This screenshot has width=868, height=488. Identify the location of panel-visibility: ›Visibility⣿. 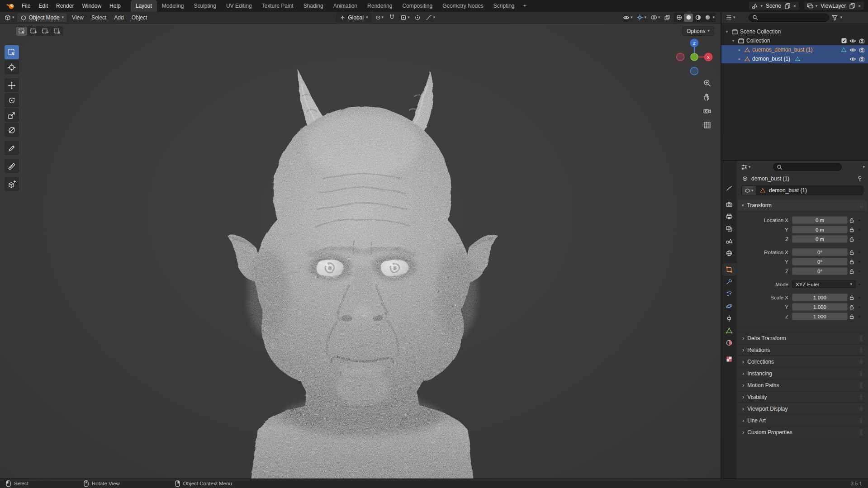
(802, 397).